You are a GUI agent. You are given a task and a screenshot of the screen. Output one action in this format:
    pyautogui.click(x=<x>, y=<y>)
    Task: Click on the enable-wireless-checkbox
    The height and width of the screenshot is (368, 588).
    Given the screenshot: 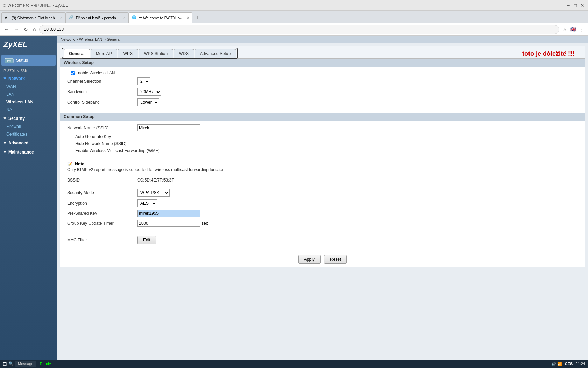 What is the action you would take?
    pyautogui.click(x=73, y=73)
    